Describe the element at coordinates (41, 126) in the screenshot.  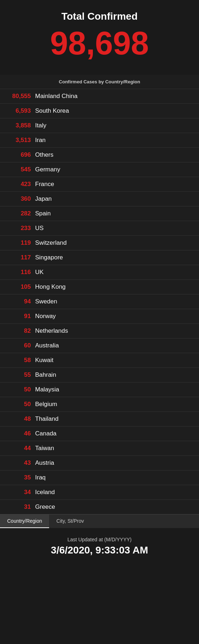
I see `row-country: Italy` at that location.